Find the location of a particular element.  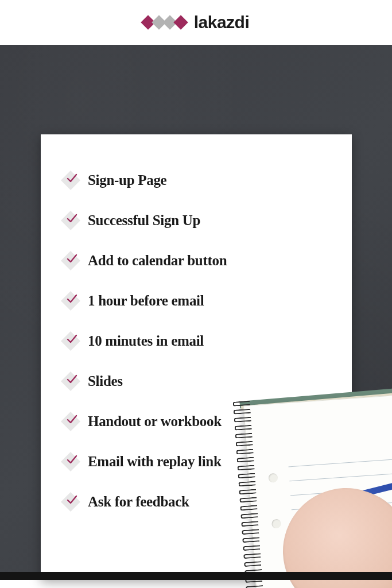

brand-name: lakazdi is located at coordinates (222, 22).